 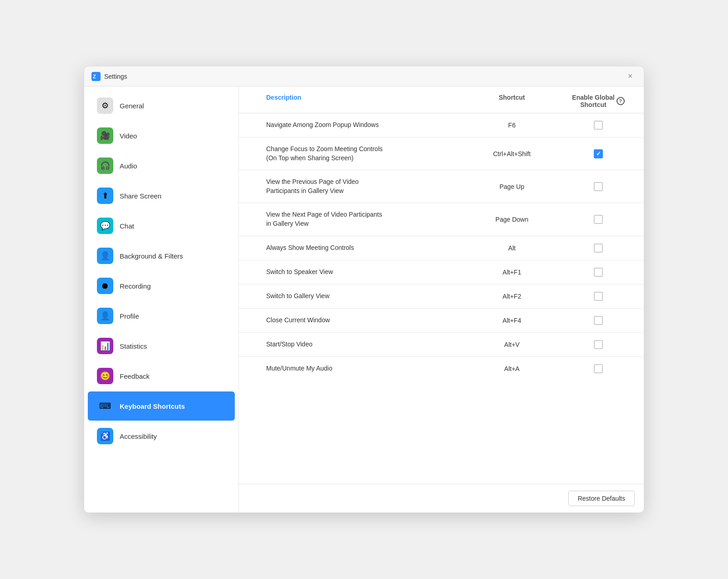 What do you see at coordinates (364, 125) in the screenshot?
I see `shortcut-description: Navigate Among Zoom Popup Windows` at bounding box center [364, 125].